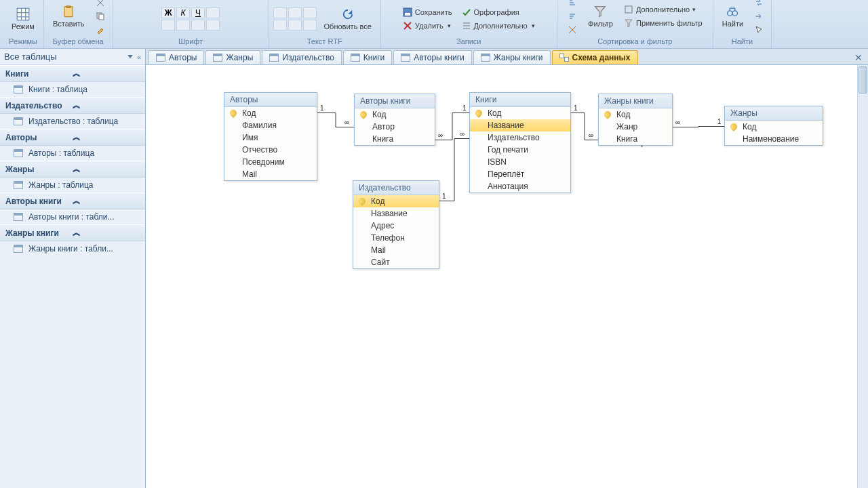 This screenshot has height=488, width=868. Describe the element at coordinates (271, 125) in the screenshot. I see `schema-field: Фамилия` at that location.